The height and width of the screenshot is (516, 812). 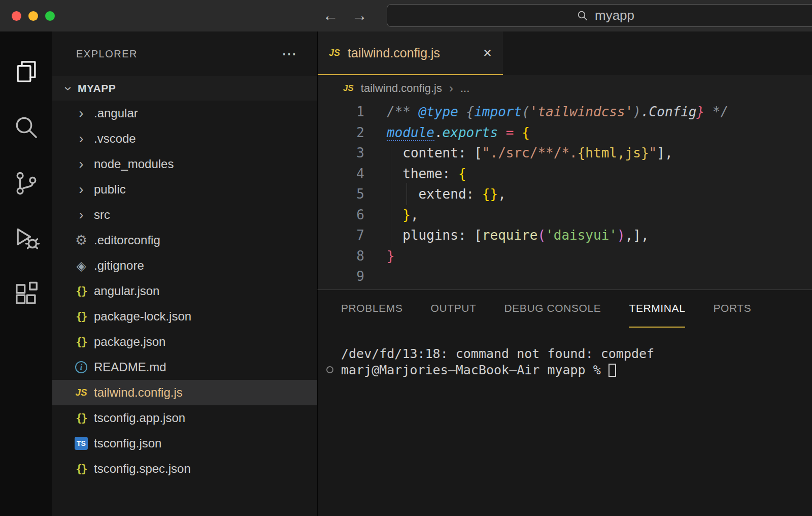 What do you see at coordinates (185, 418) in the screenshot?
I see `tree-file-tsconfig-app-json: {}tsconfig.app.json` at bounding box center [185, 418].